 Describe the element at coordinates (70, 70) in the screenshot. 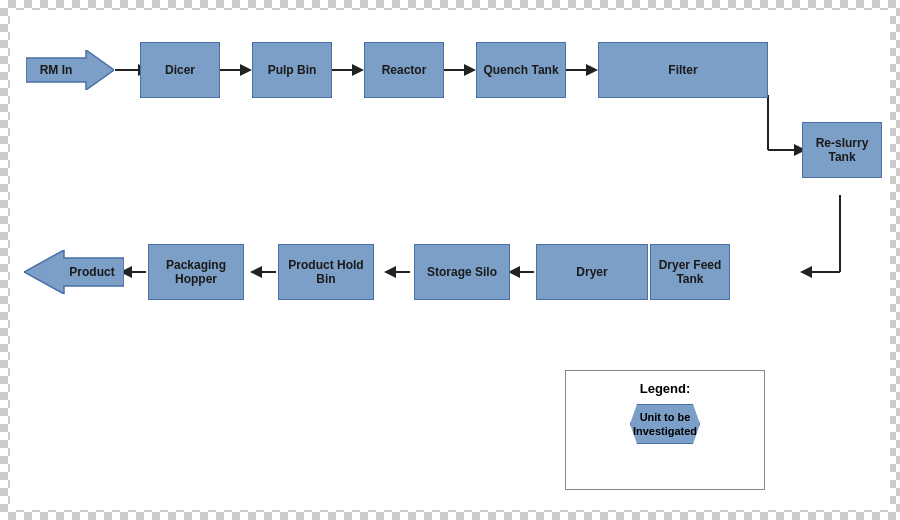

I see `rm-in-label: RM In` at that location.